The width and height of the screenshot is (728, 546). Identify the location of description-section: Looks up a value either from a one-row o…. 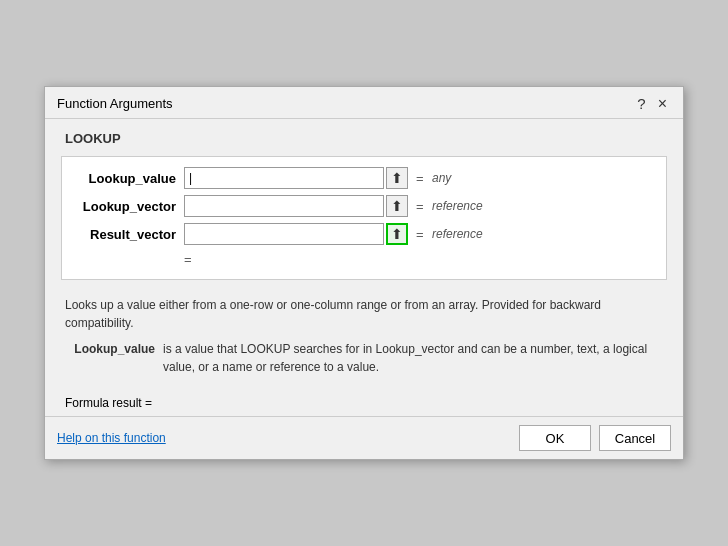
(364, 336).